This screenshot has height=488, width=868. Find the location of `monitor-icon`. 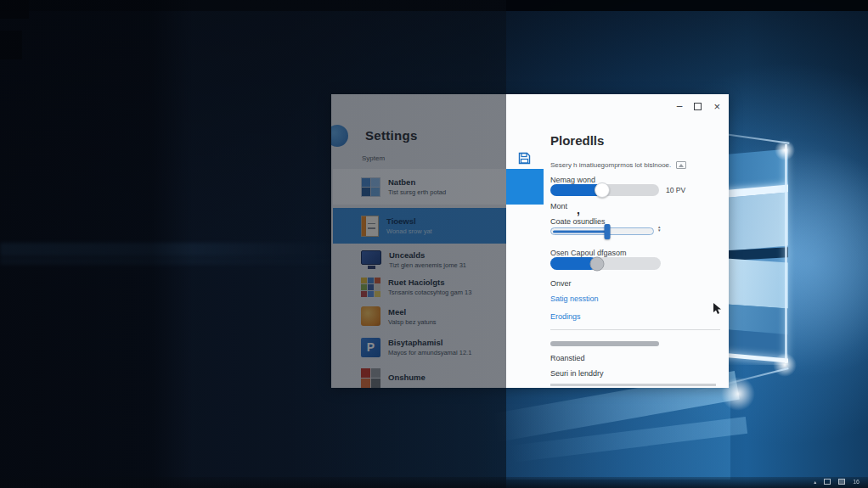

monitor-icon is located at coordinates (371, 258).